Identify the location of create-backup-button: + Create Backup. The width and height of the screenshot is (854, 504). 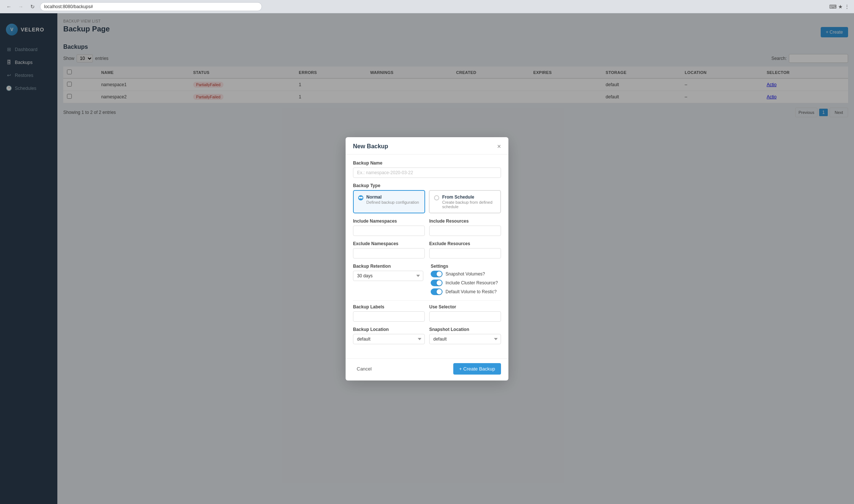
(477, 369).